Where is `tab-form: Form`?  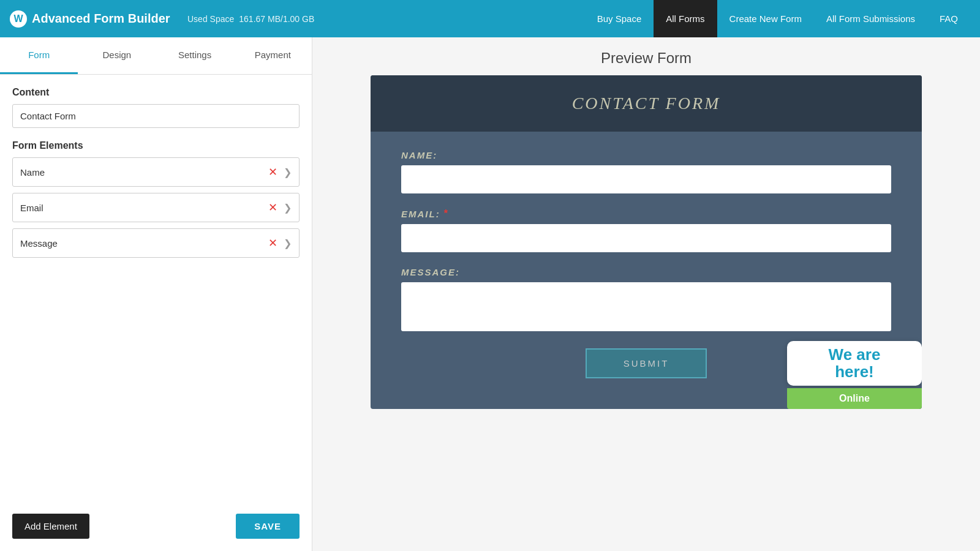 tab-form: Form is located at coordinates (39, 56).